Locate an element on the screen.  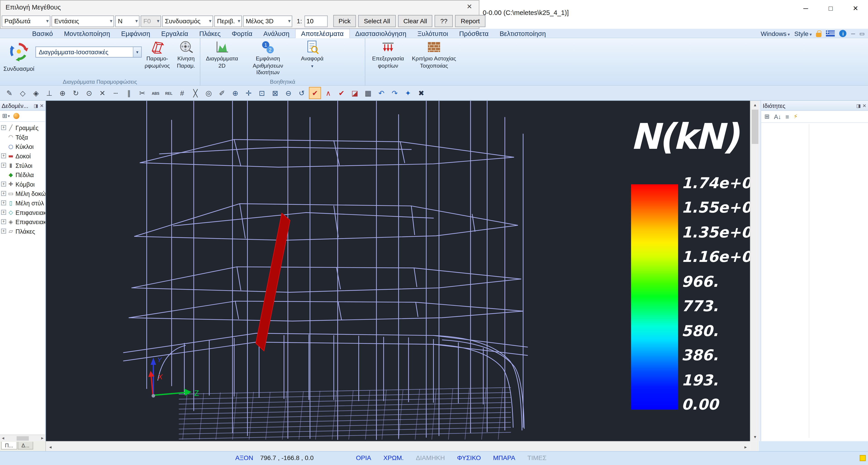
dialog-select: Μέλος 3D is located at coordinates (268, 21).